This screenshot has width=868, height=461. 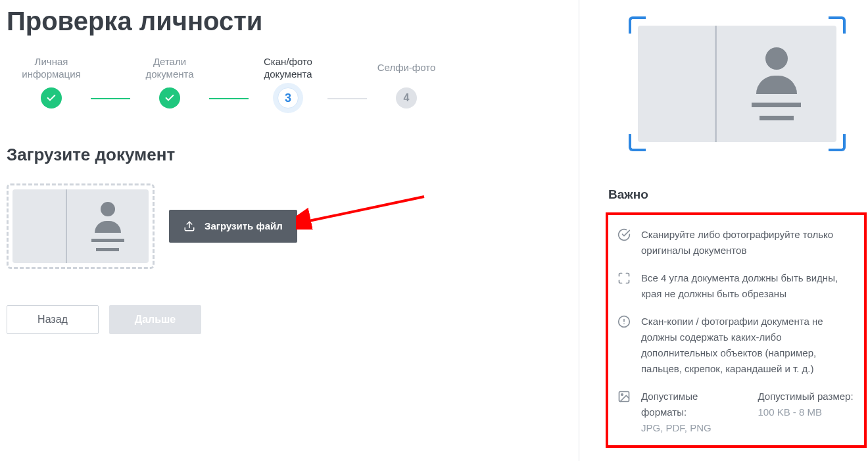 What do you see at coordinates (624, 235) in the screenshot?
I see `check-circle-icon` at bounding box center [624, 235].